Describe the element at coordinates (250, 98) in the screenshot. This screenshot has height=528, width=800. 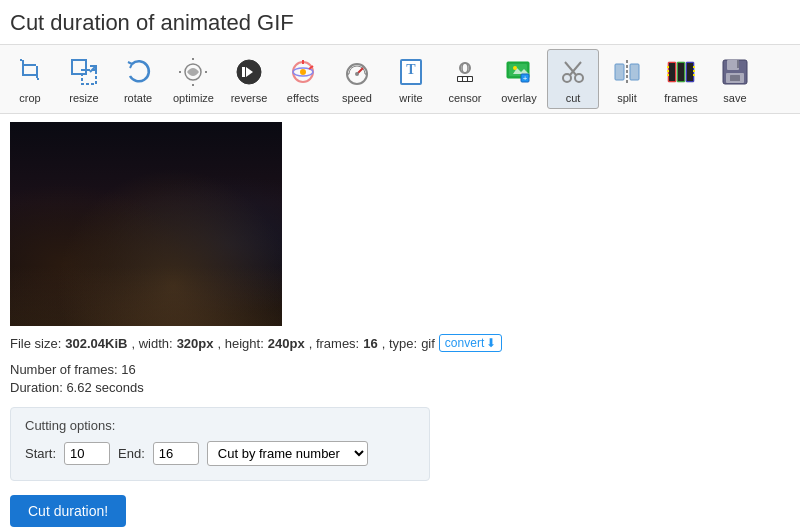
I see `tool-reverse-label: reverse` at that location.